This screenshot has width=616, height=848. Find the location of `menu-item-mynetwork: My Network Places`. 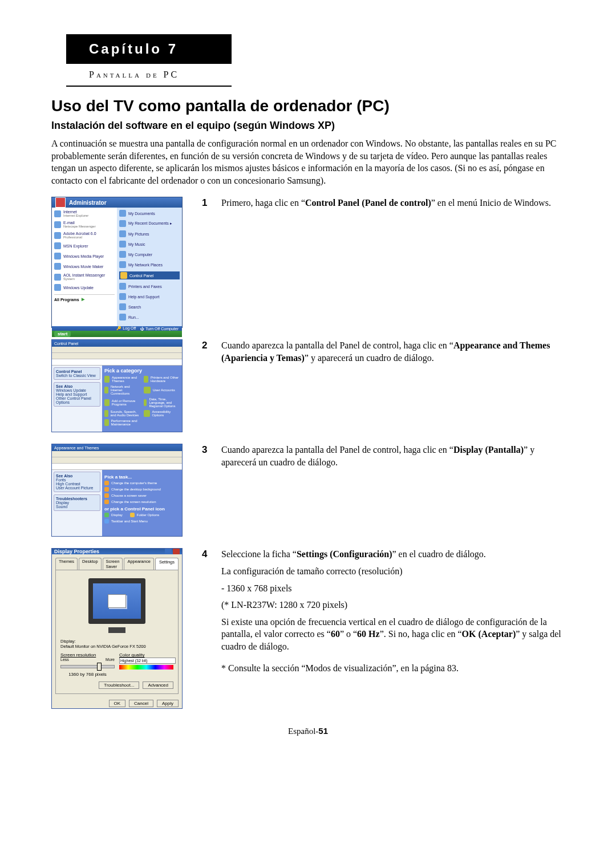

menu-item-mynetwork: My Network Places is located at coordinates (149, 265).